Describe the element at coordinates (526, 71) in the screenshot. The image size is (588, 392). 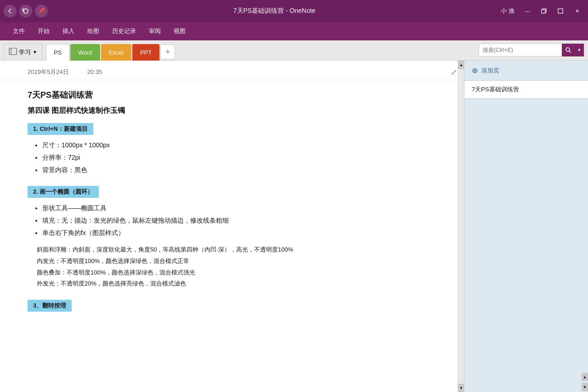
I see `add-page-button: ⊕ 添加页` at that location.